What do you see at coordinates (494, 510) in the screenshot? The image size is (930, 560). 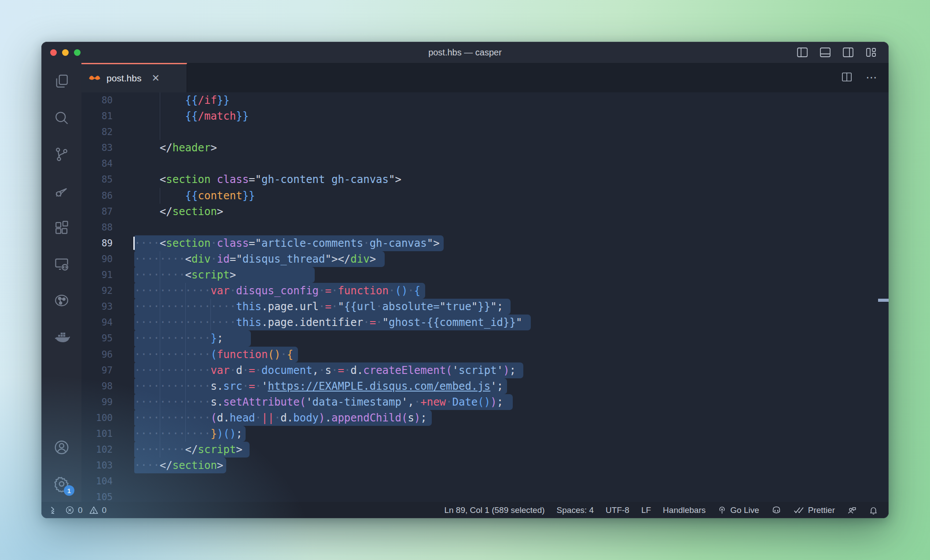 I see `cursor-position-button: Ln 89, Col 1 (589 selected)` at bounding box center [494, 510].